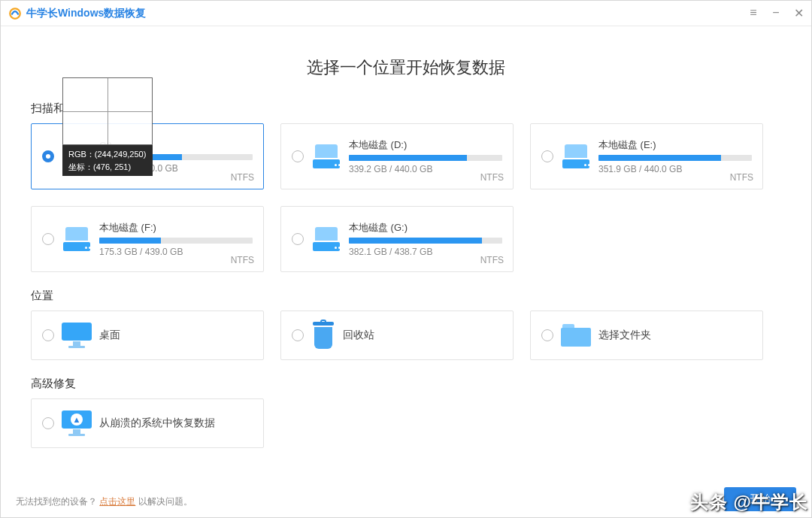  What do you see at coordinates (104, 502) in the screenshot?
I see `footer-help: 无法找到您的设备？ 点击这里 以解决问题。` at bounding box center [104, 502].